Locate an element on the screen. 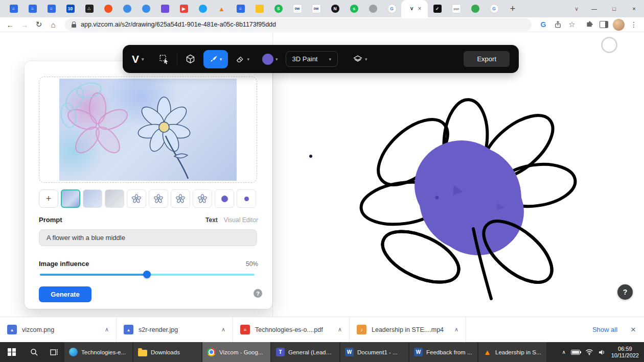  download-item: ▴ vizcom.png ∧ is located at coordinates (58, 330).